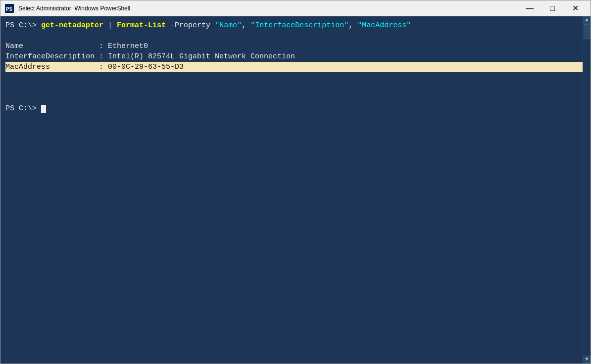 The image size is (591, 364). Describe the element at coordinates (201, 56) in the screenshot. I see `output-ifdesc-value: Intel(R) 82574L Gigabit Network Connecti…` at that location.